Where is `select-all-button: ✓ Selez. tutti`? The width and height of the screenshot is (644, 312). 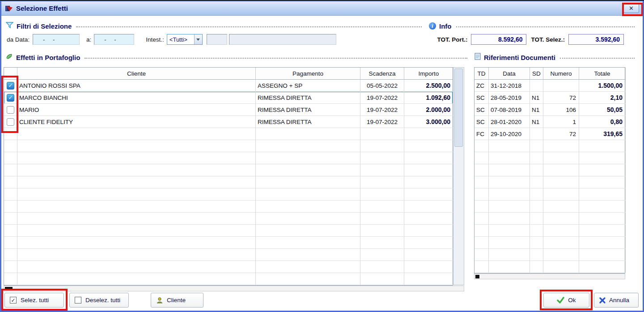 select-all-button: ✓ Selez. tutti is located at coordinates (34, 300).